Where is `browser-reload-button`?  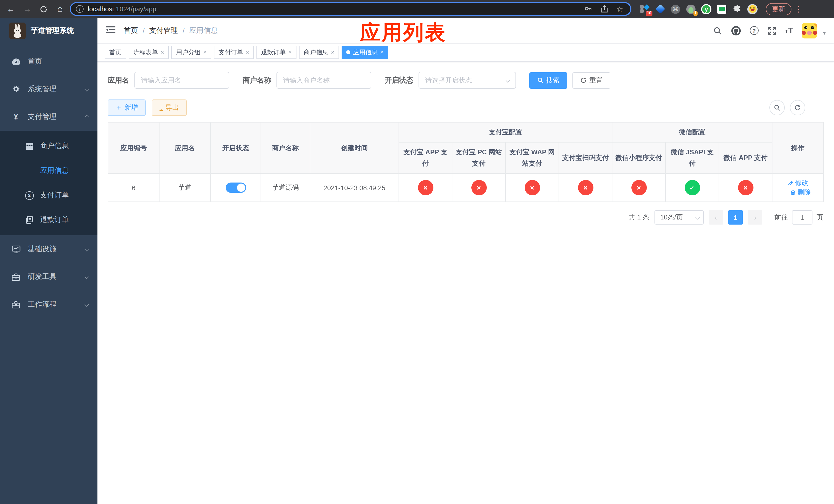
browser-reload-button is located at coordinates (44, 9).